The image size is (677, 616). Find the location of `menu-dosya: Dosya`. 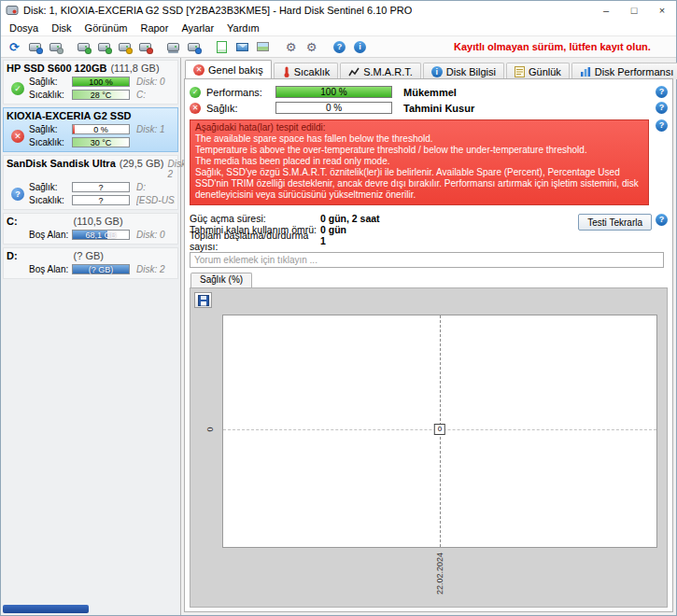

menu-dosya: Dosya is located at coordinates (24, 28).